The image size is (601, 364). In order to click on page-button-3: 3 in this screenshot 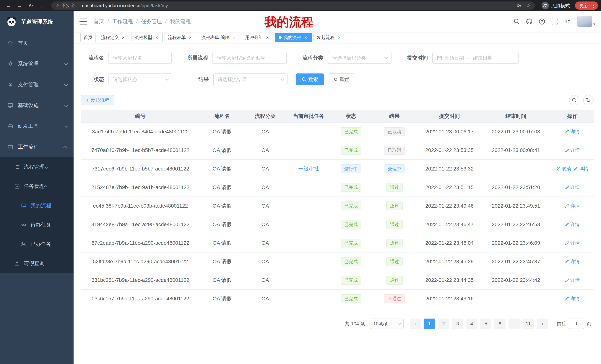, I will do `click(458, 324)`.